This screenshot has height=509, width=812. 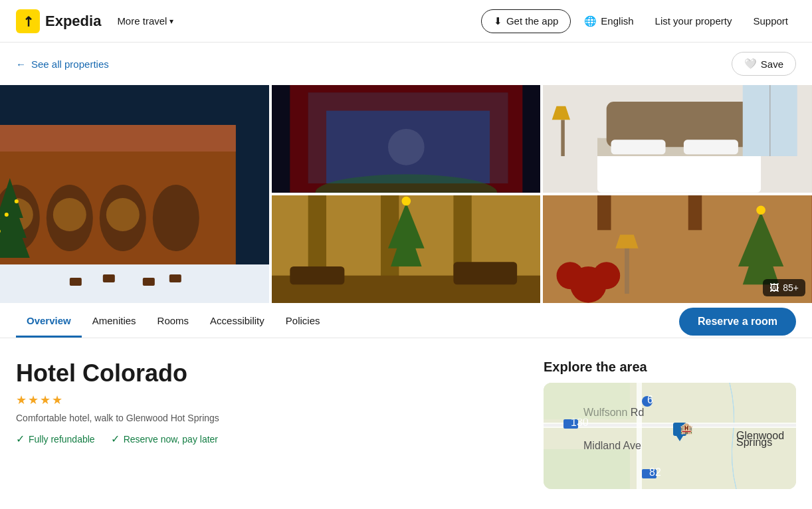 I want to click on header: ↗ Expedia More travel ▾ ⬇ Get the app 🌐 …, so click(x=406, y=21).